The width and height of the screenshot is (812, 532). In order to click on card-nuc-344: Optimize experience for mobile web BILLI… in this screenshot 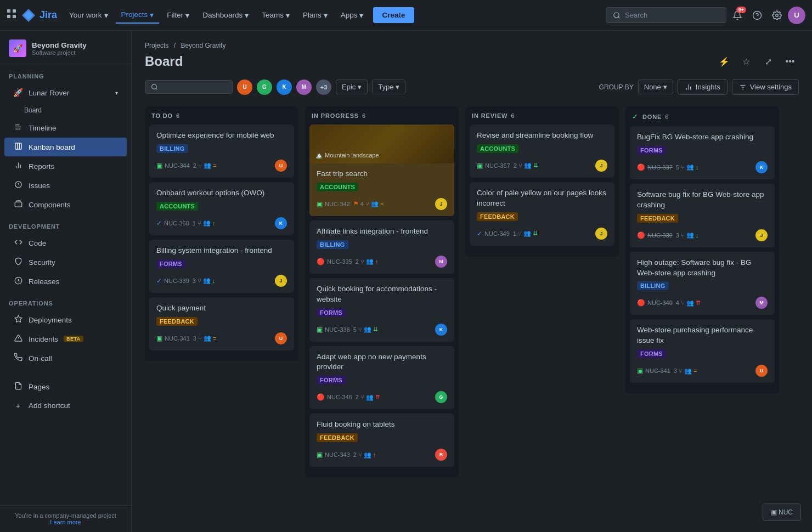, I will do `click(222, 151)`.